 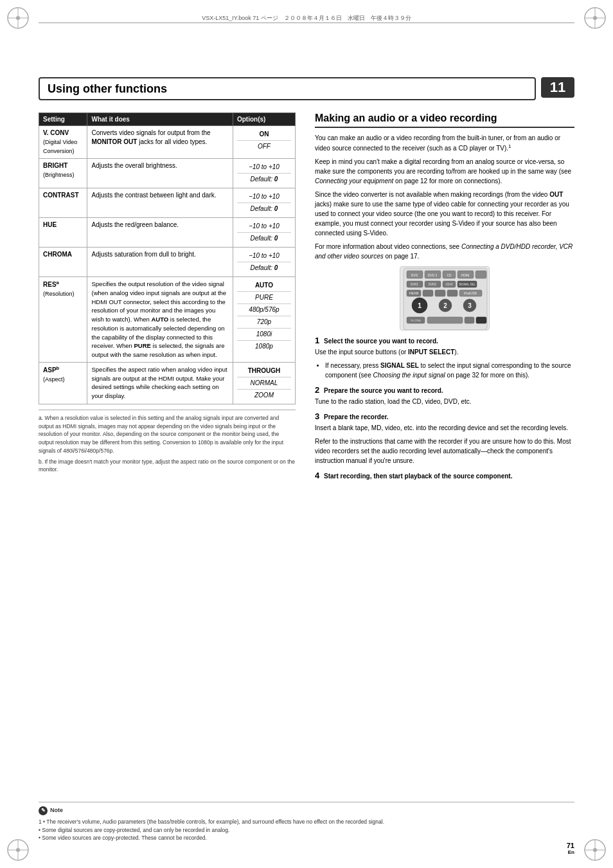 I want to click on svg-text: DVR2, so click(x=433, y=284).